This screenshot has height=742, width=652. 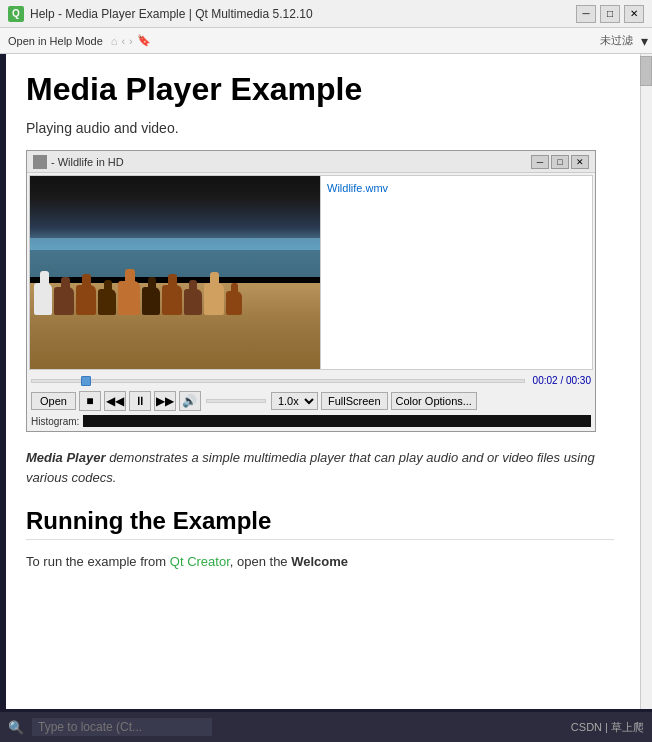 I want to click on player-app-icon, so click(x=40, y=162).